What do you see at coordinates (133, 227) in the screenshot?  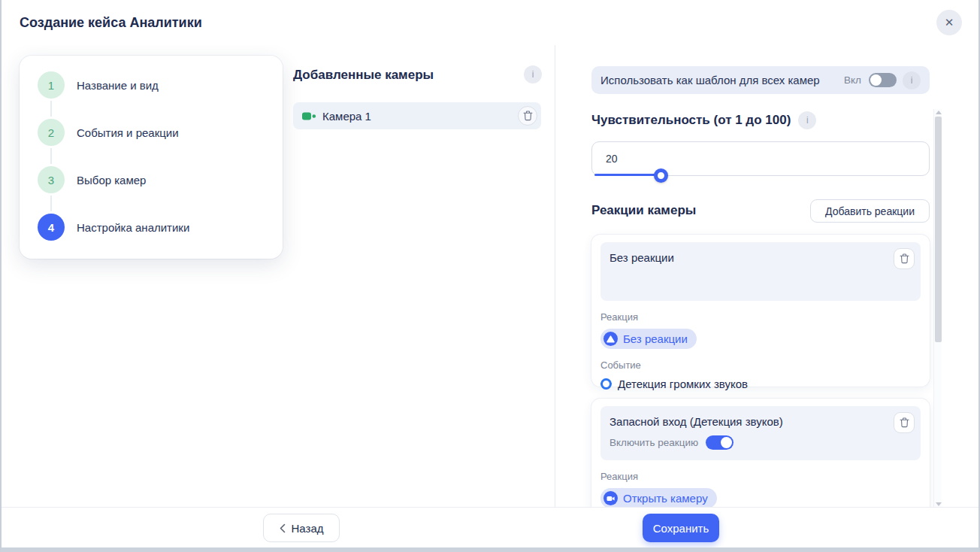 I see `step-label: Настройка аналитики` at bounding box center [133, 227].